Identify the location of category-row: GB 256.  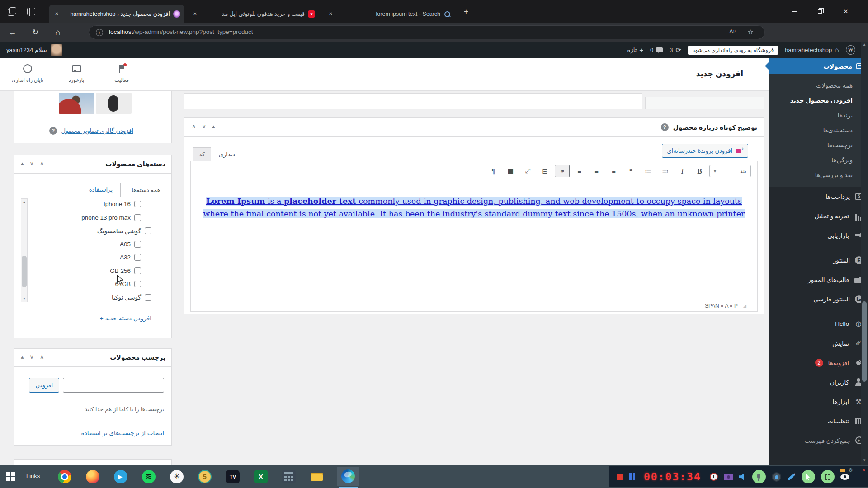
(98, 271).